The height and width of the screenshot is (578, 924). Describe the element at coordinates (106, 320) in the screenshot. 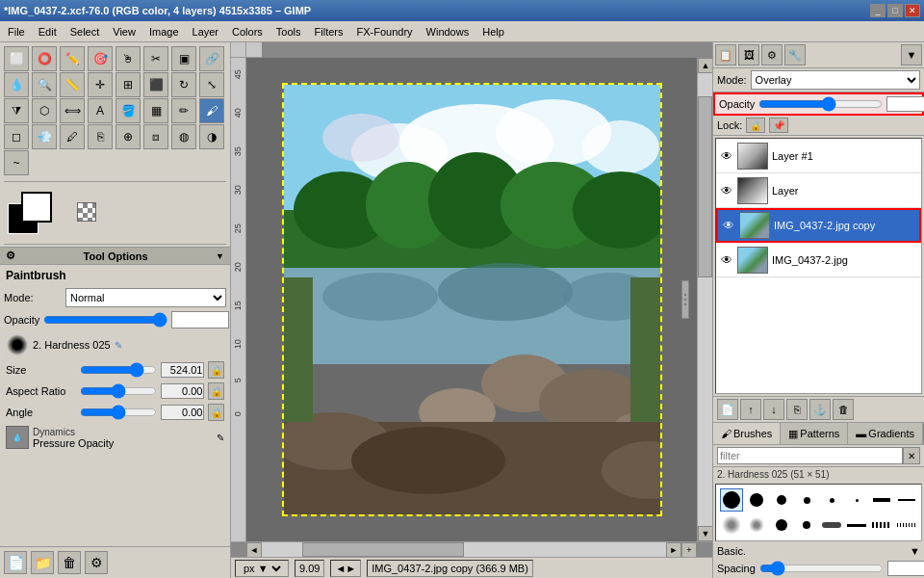

I see `opacity-slider` at that location.